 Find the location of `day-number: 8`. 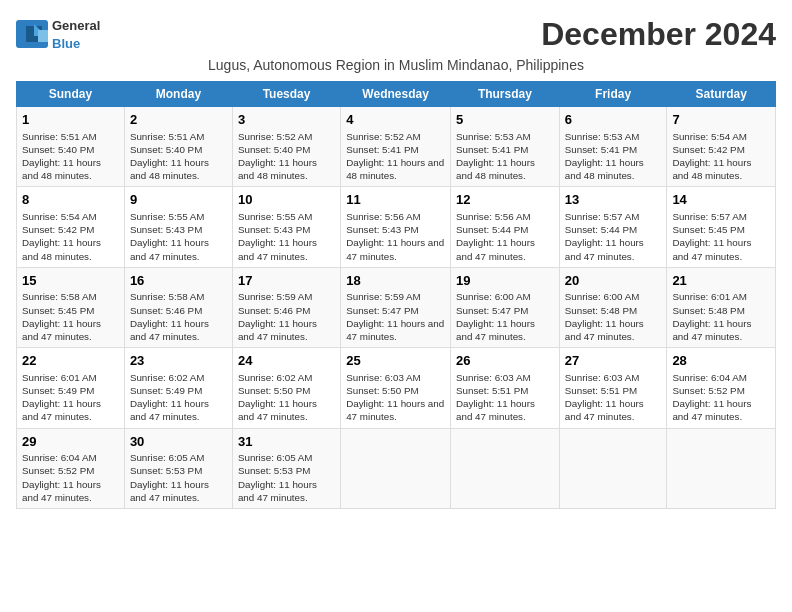

day-number: 8 is located at coordinates (70, 200).